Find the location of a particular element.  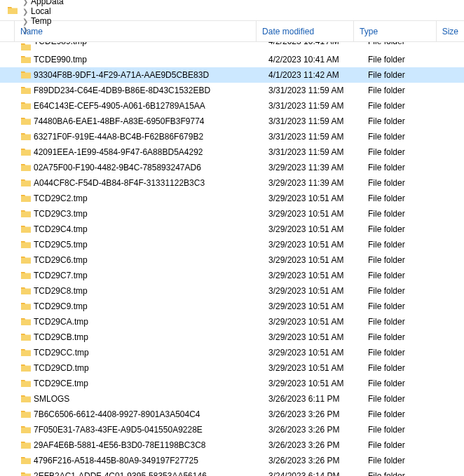

file-row: TCD29CE.tmp3/29/2023 10:51 AMFile folder is located at coordinates (232, 383).